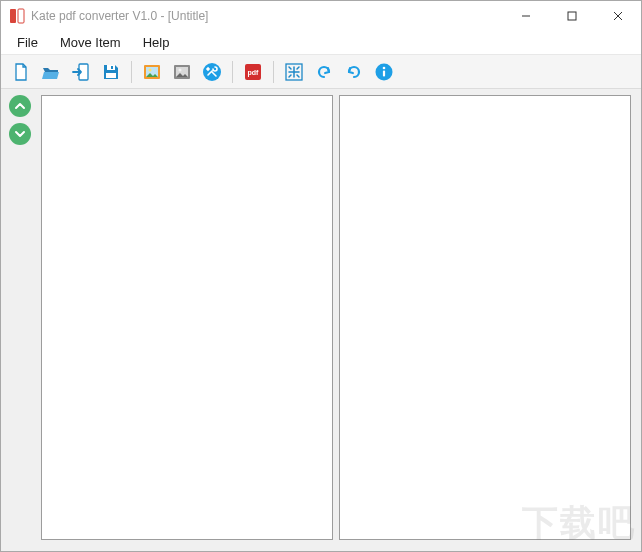 The image size is (642, 552). Describe the element at coordinates (120, 16) in the screenshot. I see `window-title: Kate pdf converter V1.0 - [Untitle]` at that location.